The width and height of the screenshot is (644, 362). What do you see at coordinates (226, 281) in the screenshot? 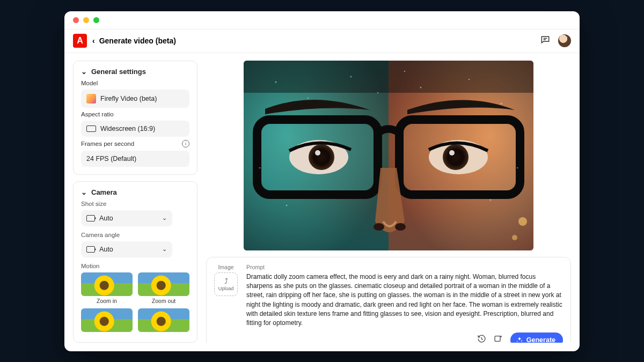
I see `upload-icon: ⤴︎` at bounding box center [226, 281].